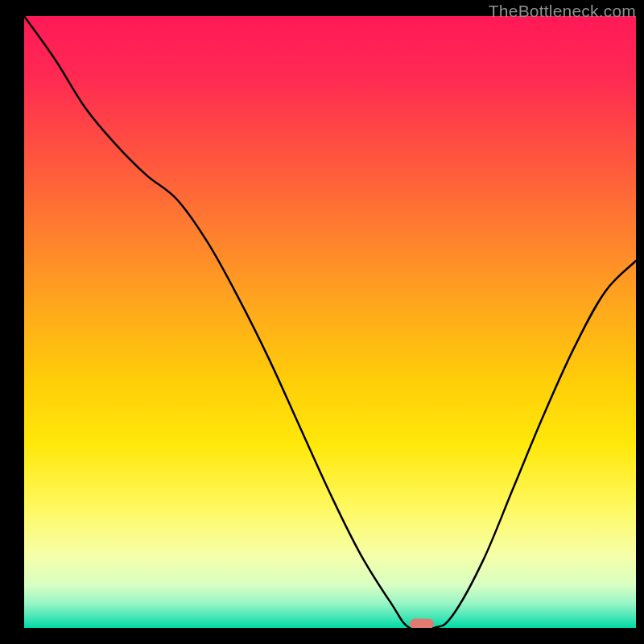  Describe the element at coordinates (422, 624) in the screenshot. I see `optimal-marker` at that location.